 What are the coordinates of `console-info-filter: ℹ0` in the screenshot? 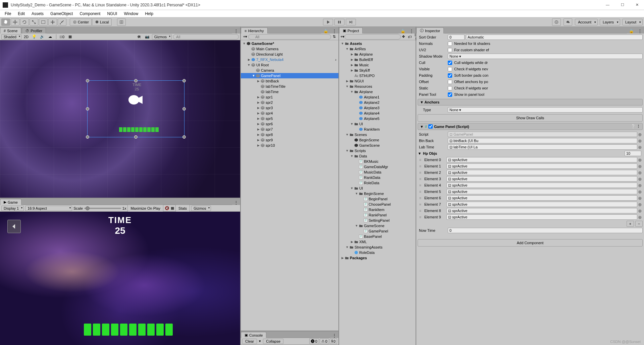 It's located at (333, 341).